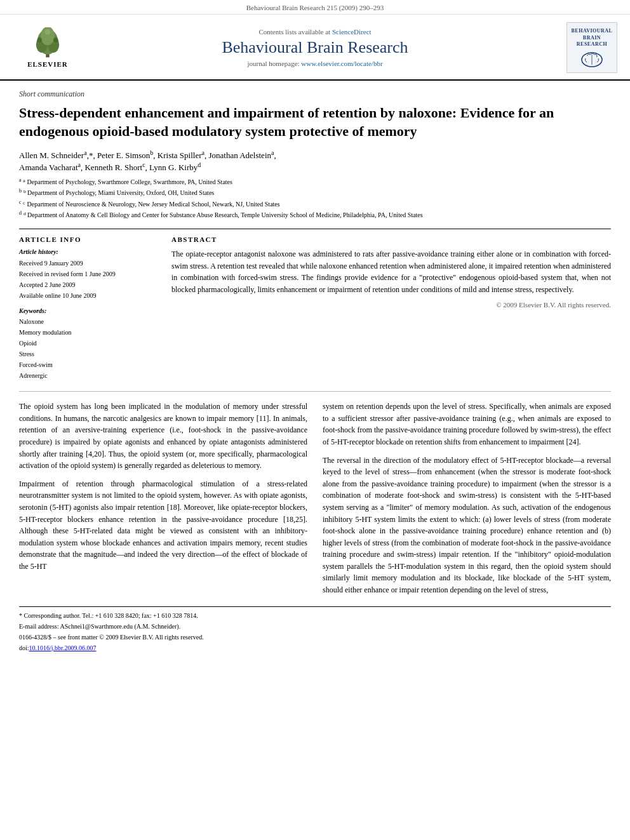 The width and height of the screenshot is (630, 840). I want to click on doi-line: doi:10.1016/j.bbr.2009.06.007, so click(315, 648).